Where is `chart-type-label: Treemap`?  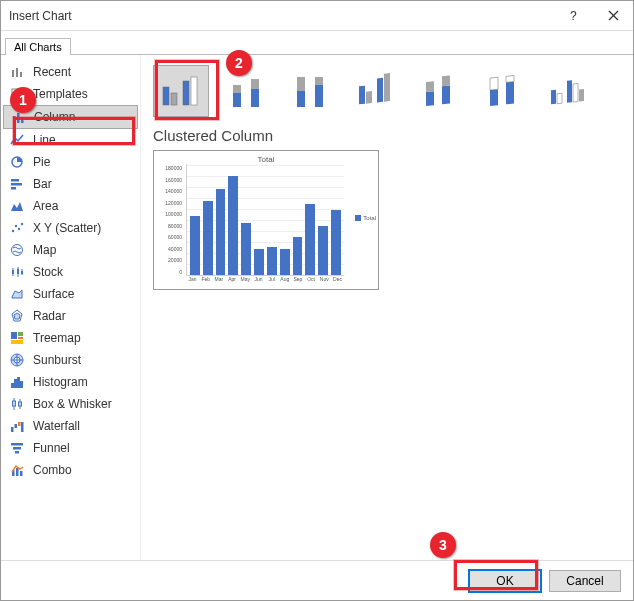 chart-type-label: Treemap is located at coordinates (57, 338).